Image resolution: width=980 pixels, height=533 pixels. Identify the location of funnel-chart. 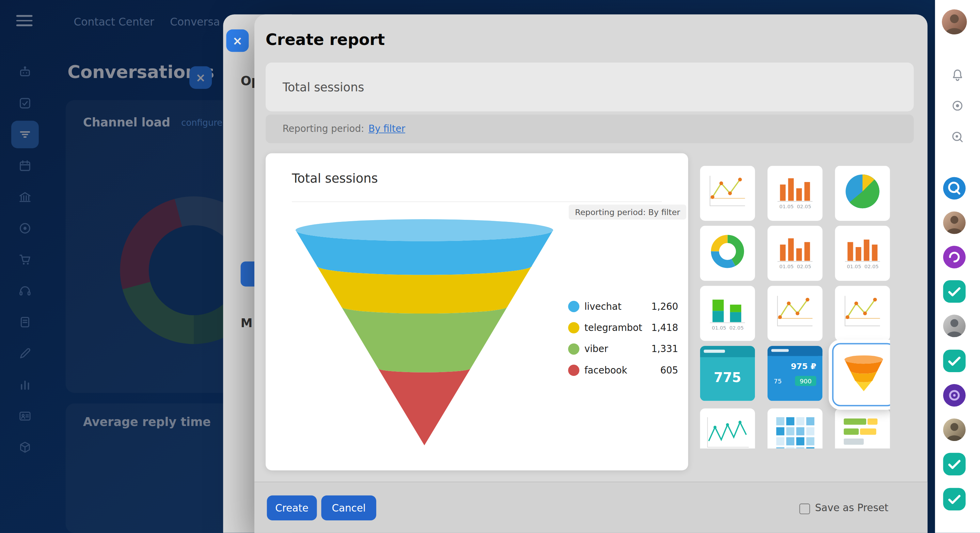
(425, 334).